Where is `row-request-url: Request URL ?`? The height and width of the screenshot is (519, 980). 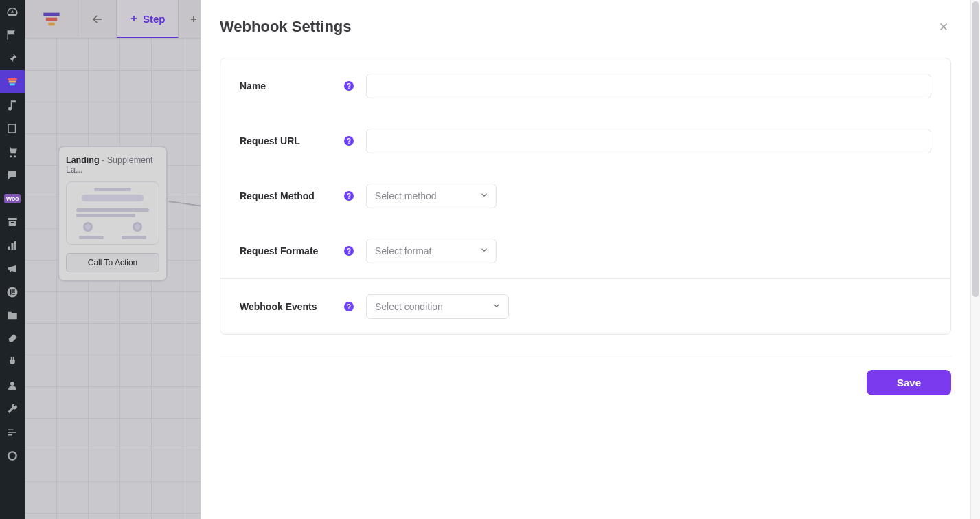 row-request-url: Request URL ? is located at coordinates (585, 141).